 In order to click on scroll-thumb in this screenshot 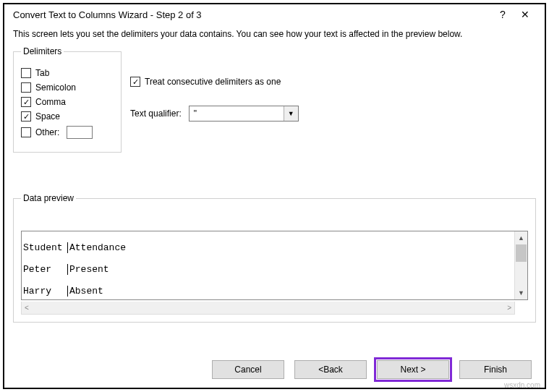, I will do `click(521, 253)`.